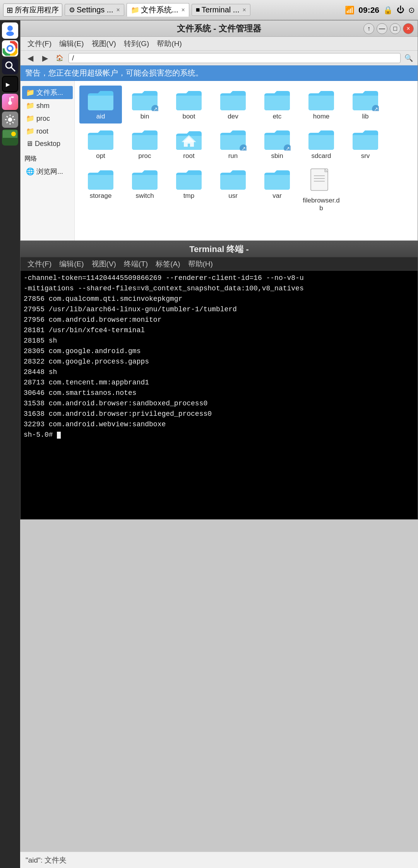 The width and height of the screenshot is (418, 868). Describe the element at coordinates (395, 29) in the screenshot. I see `fm-maximize-btn: □` at that location.